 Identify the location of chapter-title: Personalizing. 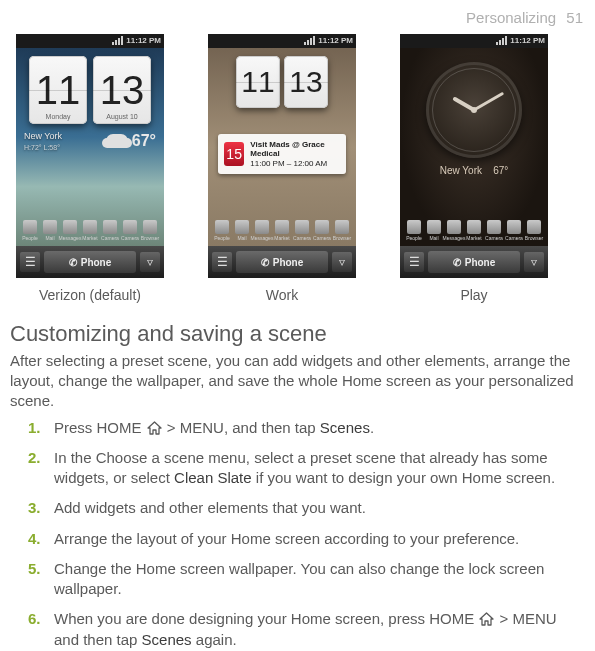
(511, 18).